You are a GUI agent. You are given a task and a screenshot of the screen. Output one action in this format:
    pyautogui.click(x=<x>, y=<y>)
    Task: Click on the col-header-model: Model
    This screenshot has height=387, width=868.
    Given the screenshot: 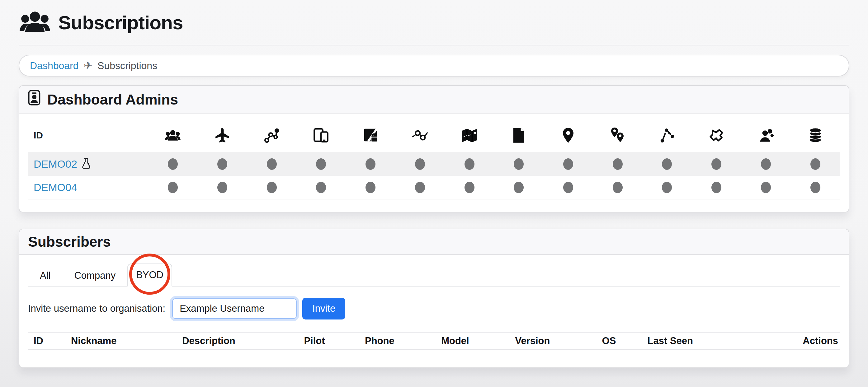 What is the action you would take?
    pyautogui.click(x=472, y=341)
    